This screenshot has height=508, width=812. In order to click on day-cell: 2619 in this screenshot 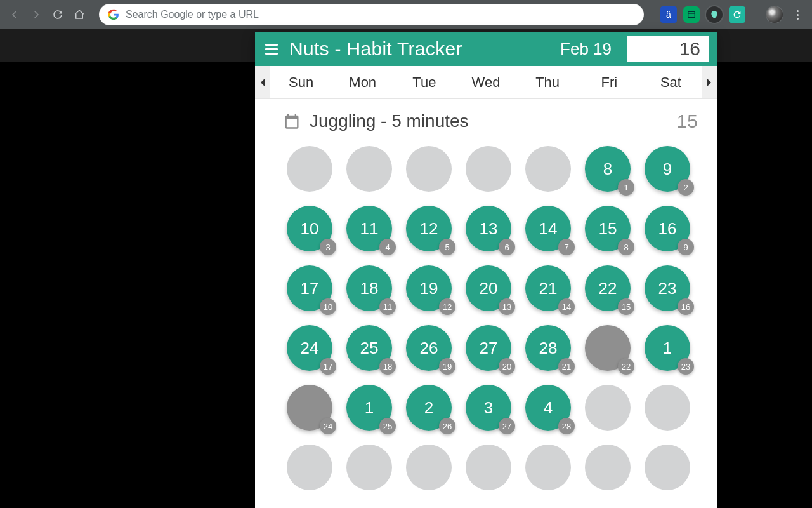, I will do `click(429, 348)`.